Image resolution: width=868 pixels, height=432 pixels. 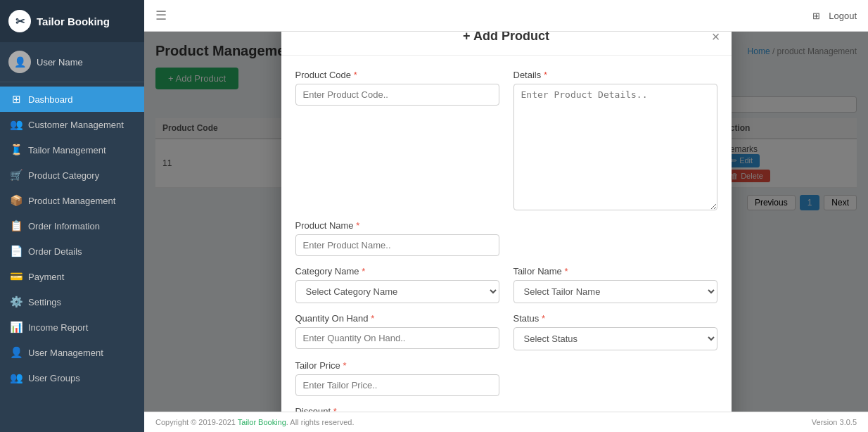 What do you see at coordinates (615, 272) in the screenshot?
I see `tailor-name-label: Tailor Name *` at bounding box center [615, 272].